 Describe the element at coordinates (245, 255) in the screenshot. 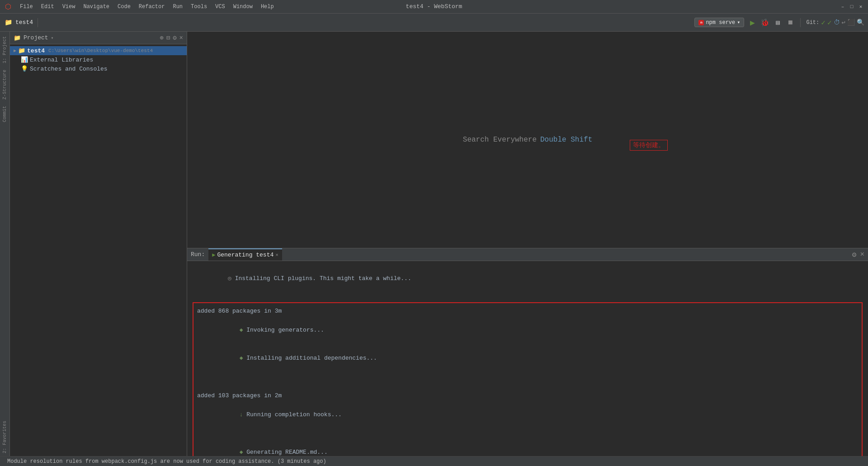

I see `run-tab-label: Generating test4` at that location.